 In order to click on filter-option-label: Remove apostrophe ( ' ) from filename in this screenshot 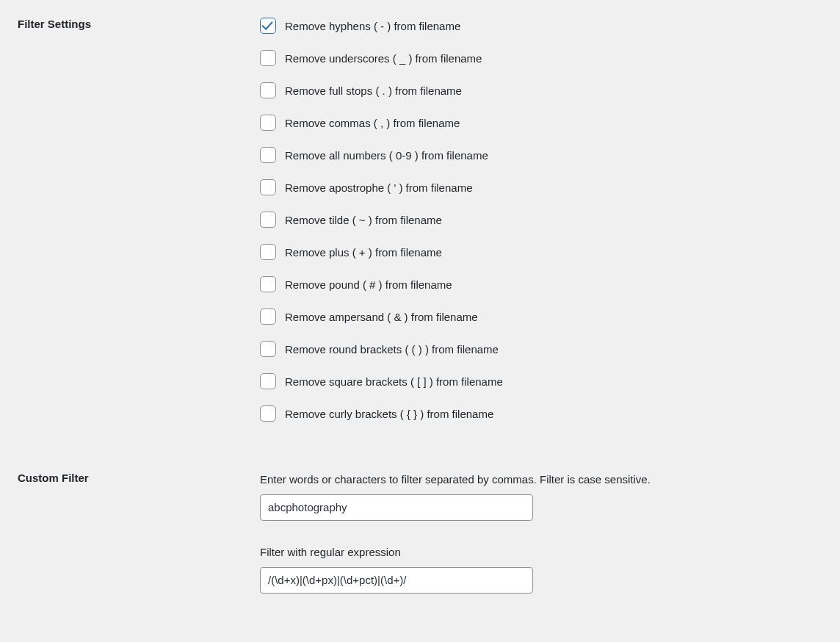, I will do `click(379, 188)`.